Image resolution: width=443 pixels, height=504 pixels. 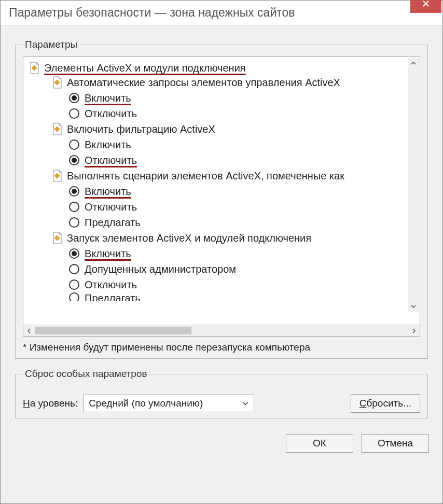 What do you see at coordinates (234, 176) in the screenshot?
I see `tree-subcategory: Выполнять сценарии элементов ActiveX, по…` at bounding box center [234, 176].